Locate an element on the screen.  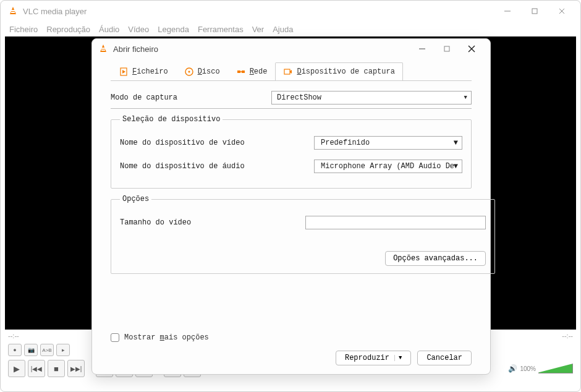
main-titlebar: VLC media player is located at coordinates (290, 11).